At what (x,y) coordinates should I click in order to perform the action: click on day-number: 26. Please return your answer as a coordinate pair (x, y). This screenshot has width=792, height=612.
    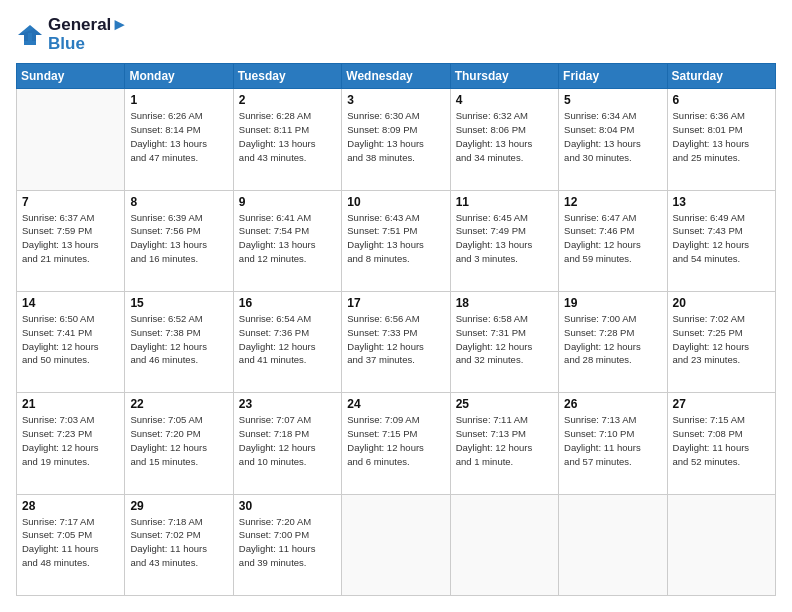
    Looking at the image, I should click on (612, 404).